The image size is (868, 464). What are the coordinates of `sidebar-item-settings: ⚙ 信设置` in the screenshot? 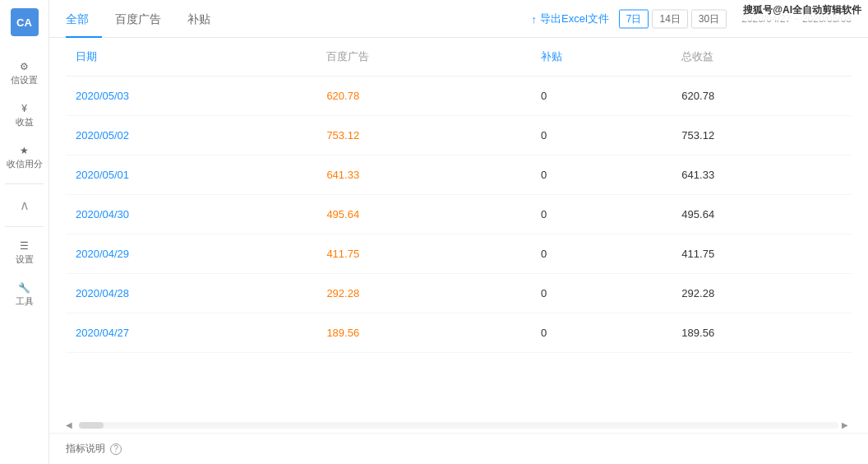 It's located at (25, 74).